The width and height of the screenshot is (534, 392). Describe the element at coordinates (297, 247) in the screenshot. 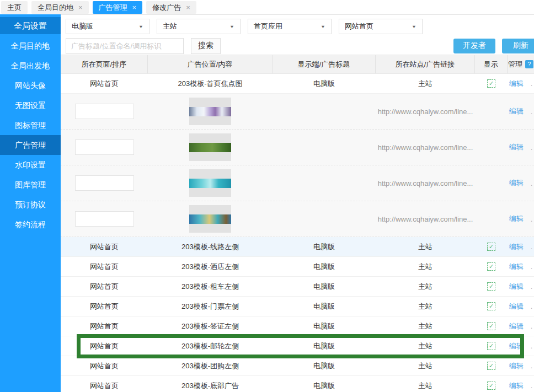

I see `table-row: 网站首页203模板-线路左侧电脑版主站✓编辑.` at that location.